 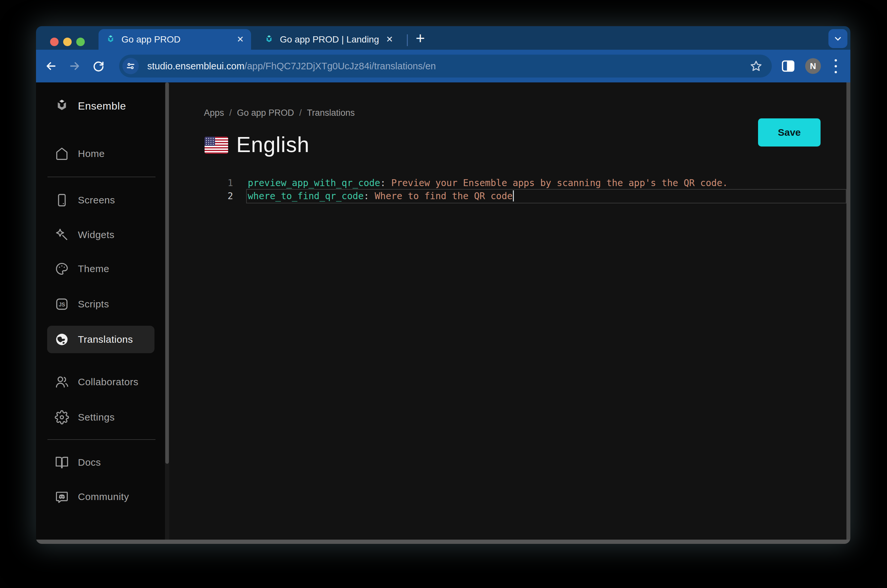 What do you see at coordinates (108, 382) in the screenshot?
I see `sidebar-item-label: Collaborators` at bounding box center [108, 382].